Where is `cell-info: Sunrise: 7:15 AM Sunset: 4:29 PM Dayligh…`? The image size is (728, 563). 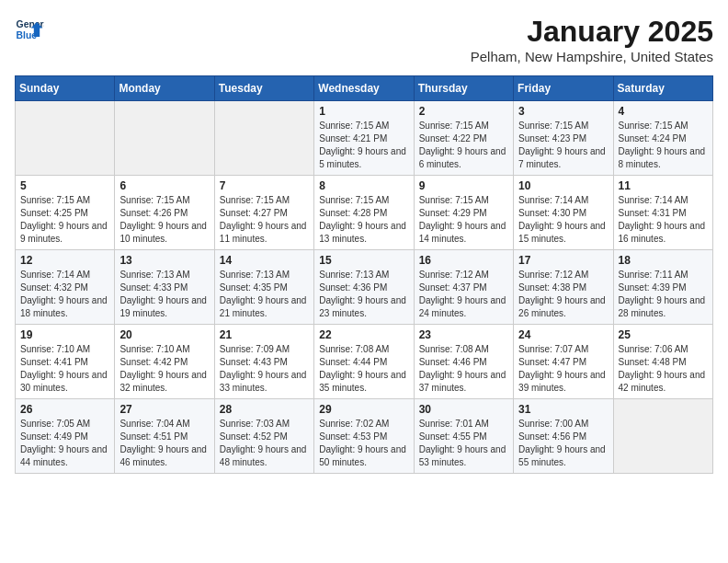
cell-info: Sunrise: 7:15 AM Sunset: 4:29 PM Dayligh… is located at coordinates (463, 220).